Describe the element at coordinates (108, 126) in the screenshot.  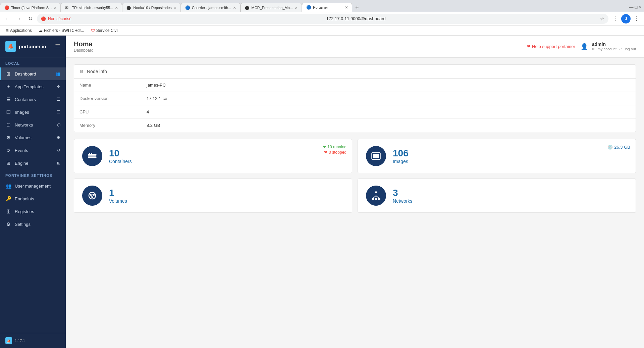
I see `memory-label: Memory` at that location.